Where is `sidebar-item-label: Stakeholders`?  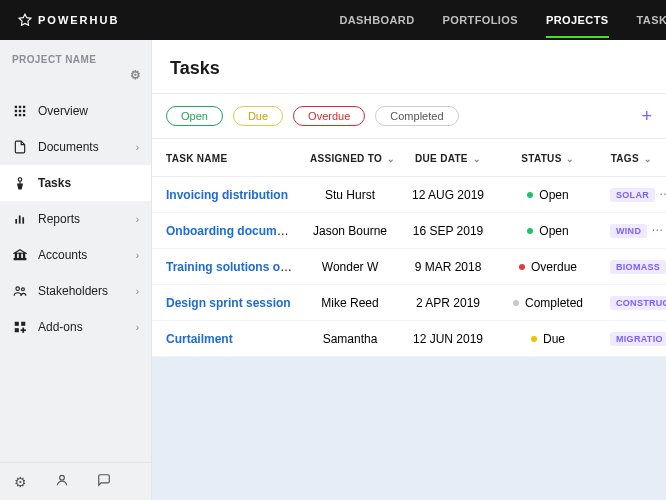
sidebar-item-label: Stakeholders is located at coordinates (73, 291).